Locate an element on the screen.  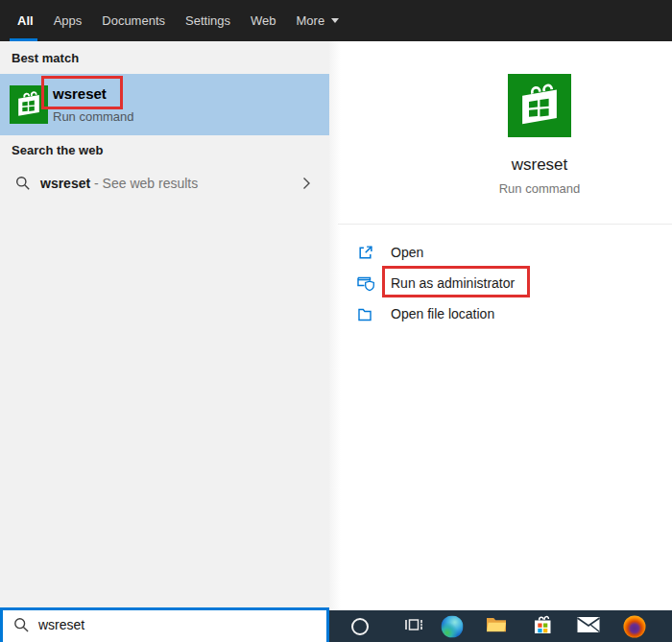
folder-icon is located at coordinates (367, 314).